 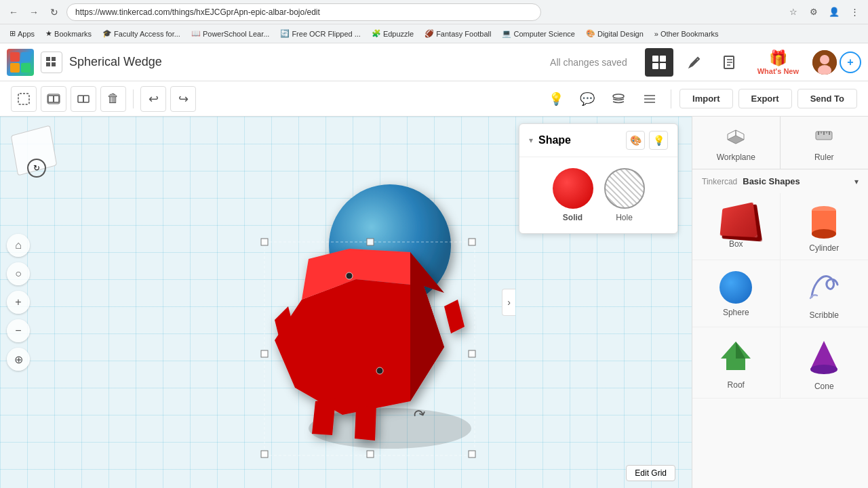 I want to click on home-view-button: ⌂, so click(x=18, y=245).